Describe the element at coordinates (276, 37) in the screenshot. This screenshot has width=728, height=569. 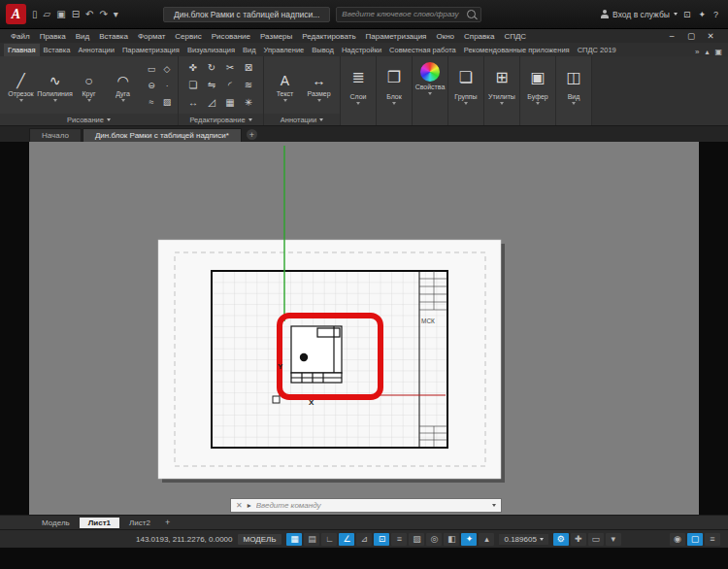
I see `menu-item: Размеры` at that location.